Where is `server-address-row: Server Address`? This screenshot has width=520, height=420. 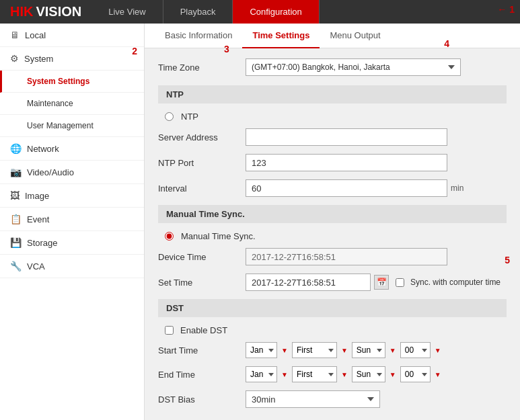
server-address-row: Server Address is located at coordinates (332, 137).